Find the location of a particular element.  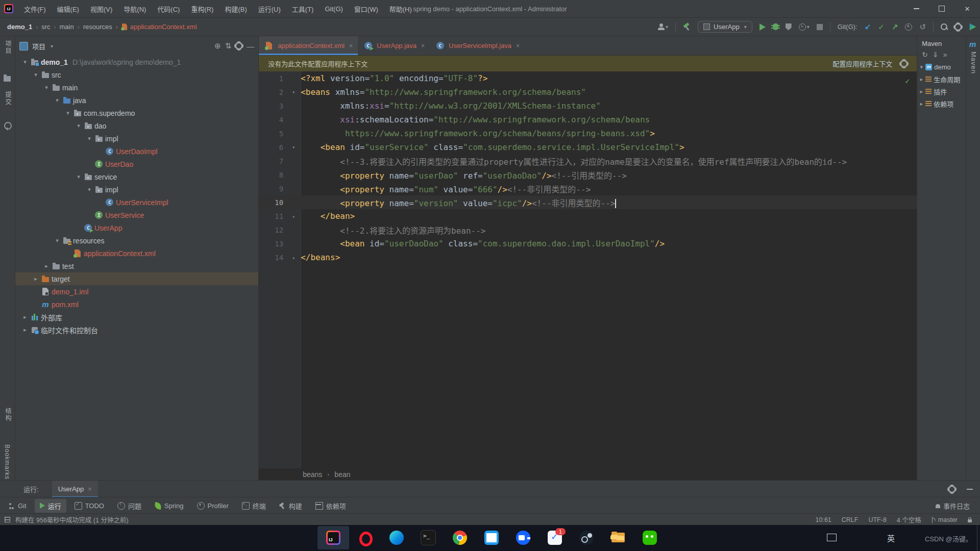

tree-row: mpom.xml is located at coordinates (137, 304).